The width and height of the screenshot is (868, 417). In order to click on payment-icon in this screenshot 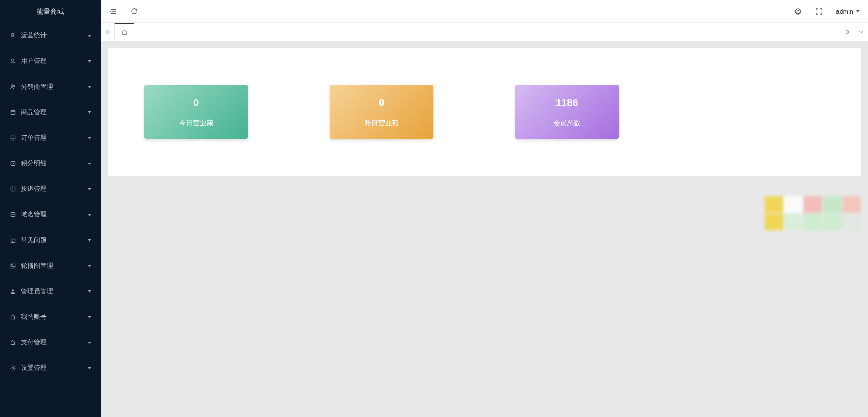, I will do `click(13, 343)`.